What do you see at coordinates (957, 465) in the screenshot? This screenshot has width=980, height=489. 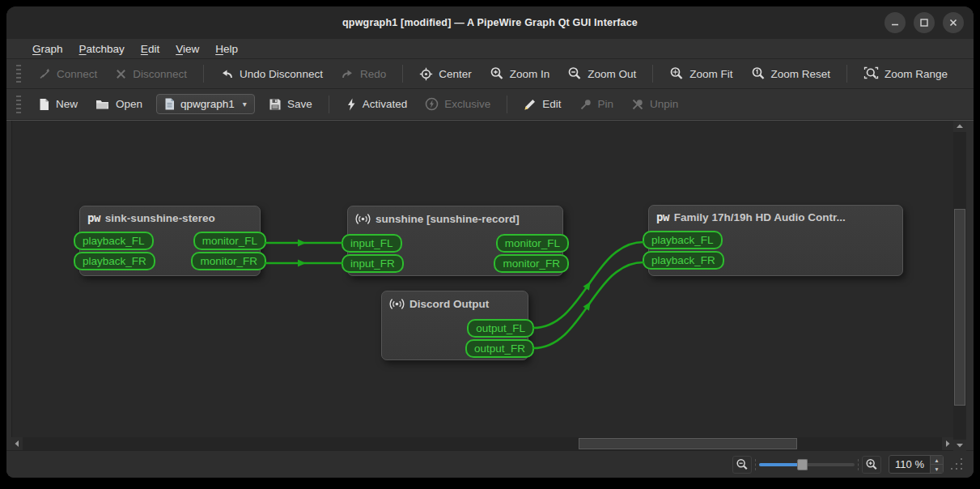 I see `resize-grip` at bounding box center [957, 465].